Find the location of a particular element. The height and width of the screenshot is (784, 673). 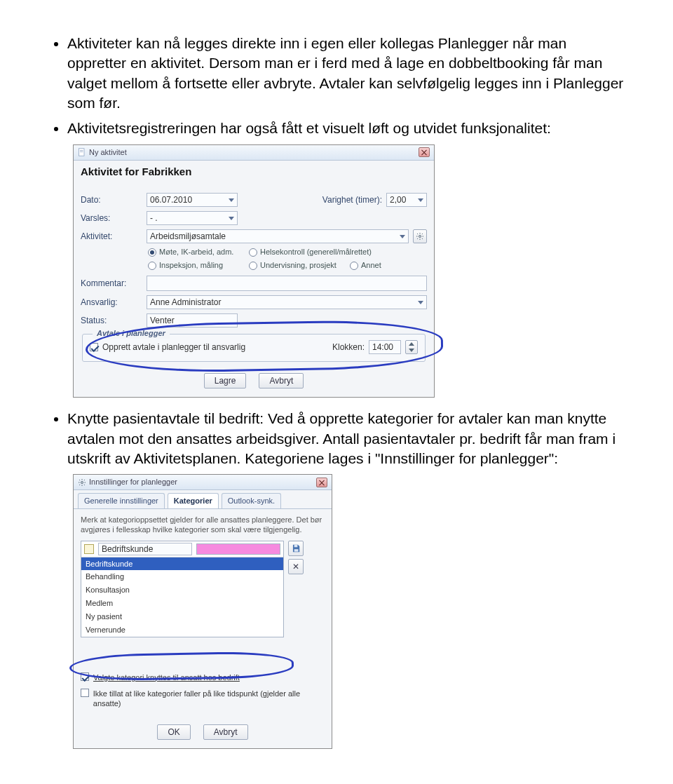

radio-helse is located at coordinates (253, 252).